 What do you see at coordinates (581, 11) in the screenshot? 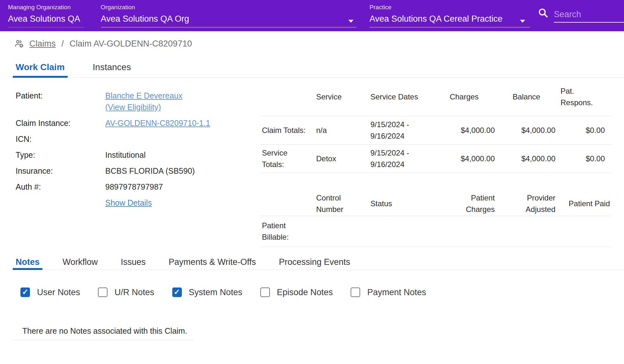
I see `search-area` at bounding box center [581, 11].